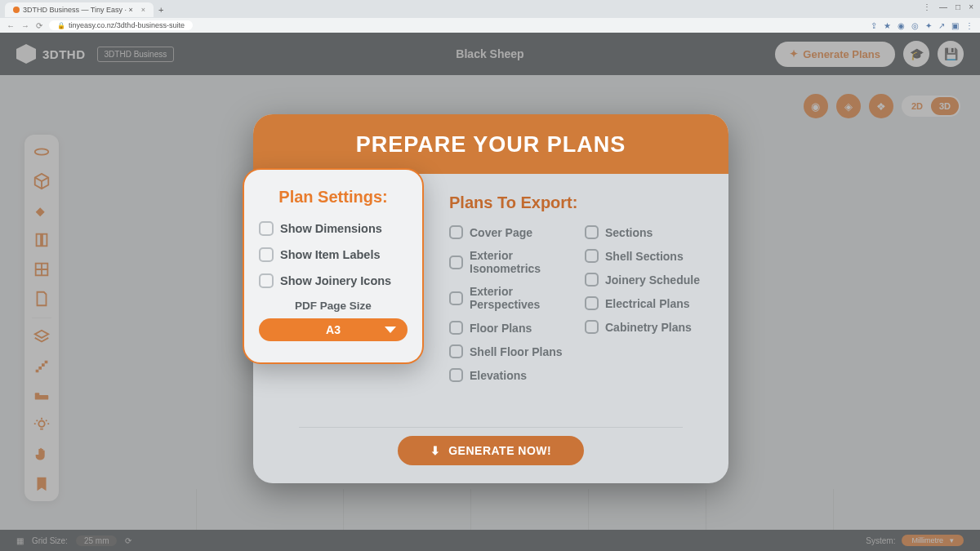  Describe the element at coordinates (500, 451) in the screenshot. I see `generate-now-label: GENERATE NOW!` at that location.